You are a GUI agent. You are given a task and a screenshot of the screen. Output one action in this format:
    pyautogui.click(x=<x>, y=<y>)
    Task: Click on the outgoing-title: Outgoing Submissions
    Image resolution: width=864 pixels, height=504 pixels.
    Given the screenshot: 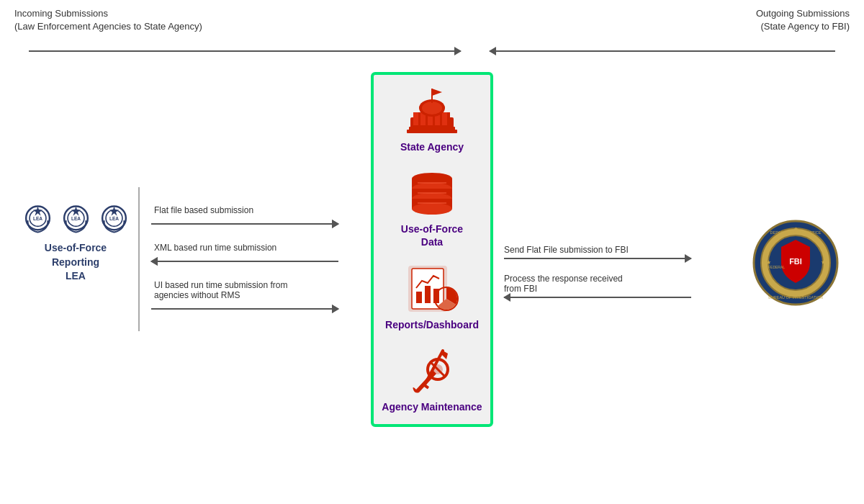 What is the action you would take?
    pyautogui.click(x=803, y=14)
    